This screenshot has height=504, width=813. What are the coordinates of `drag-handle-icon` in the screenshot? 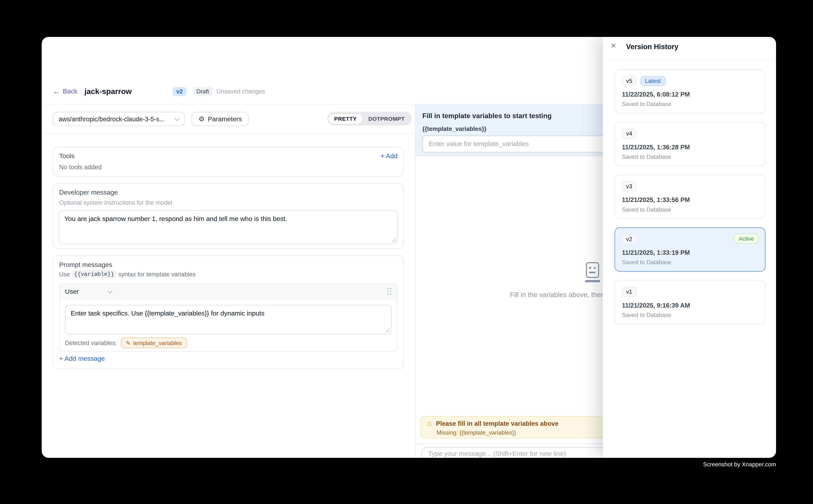 It's located at (390, 291).